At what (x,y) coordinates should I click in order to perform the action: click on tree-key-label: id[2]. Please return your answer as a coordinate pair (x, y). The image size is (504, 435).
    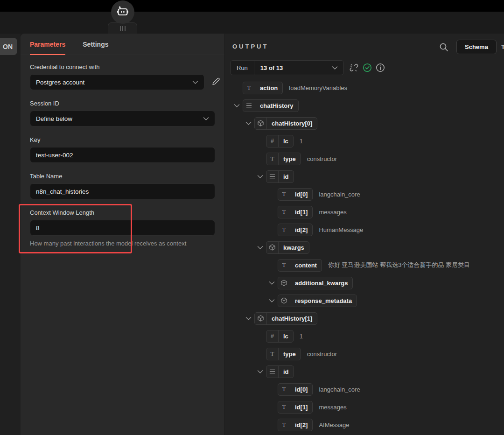
    Looking at the image, I should click on (301, 230).